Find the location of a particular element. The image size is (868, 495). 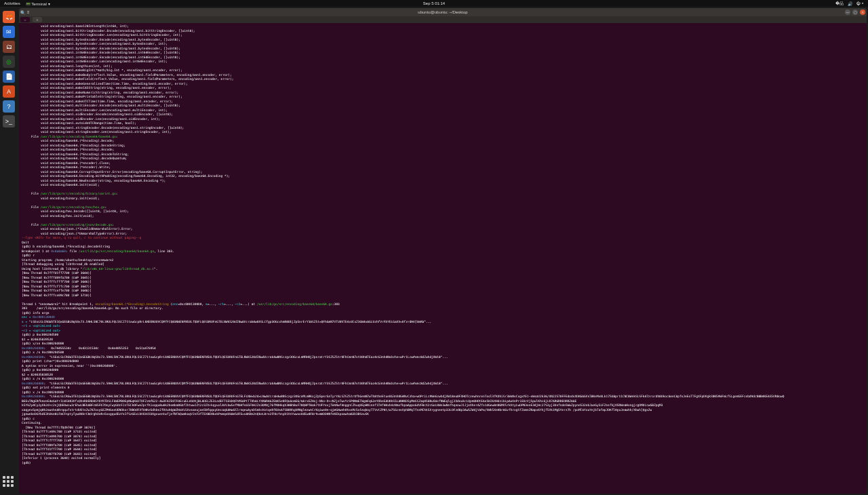

search-icon: 🔍 is located at coordinates (23, 12).